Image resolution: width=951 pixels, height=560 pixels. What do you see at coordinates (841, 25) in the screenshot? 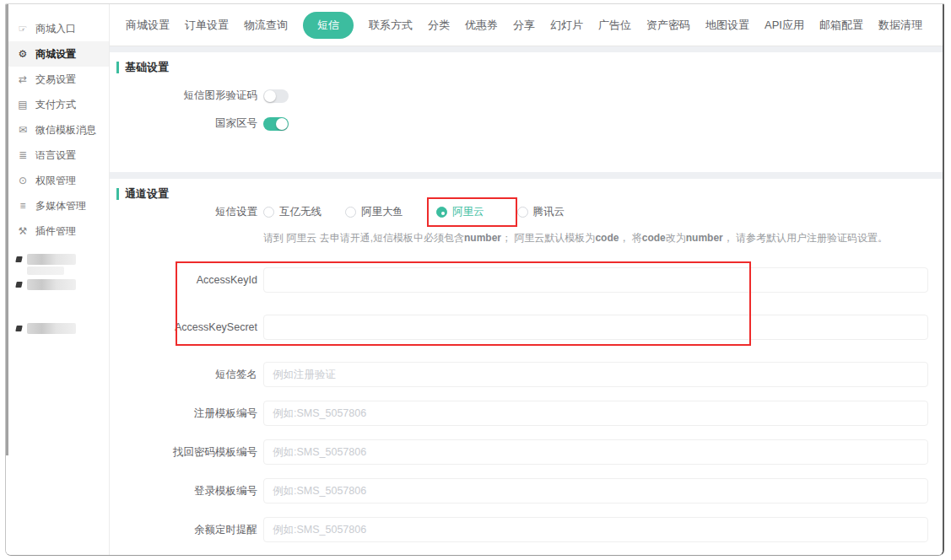
I see `tab-email-config: 邮箱配置` at bounding box center [841, 25].